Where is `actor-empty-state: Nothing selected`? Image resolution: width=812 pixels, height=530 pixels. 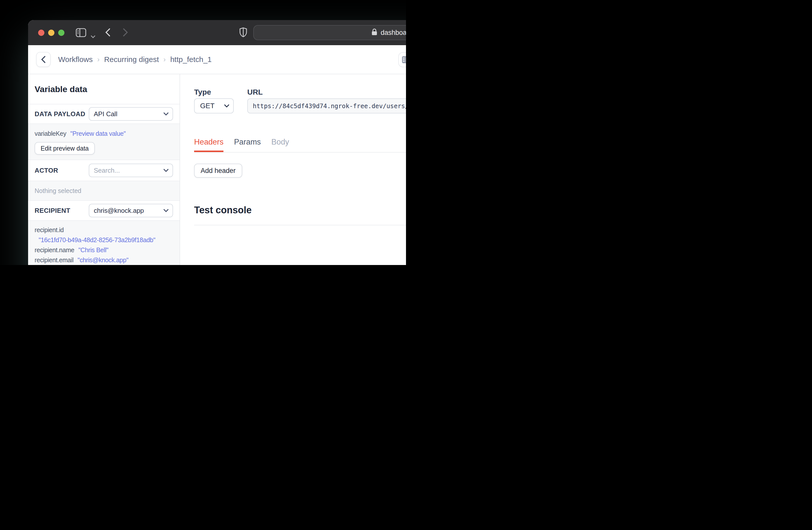 actor-empty-state: Nothing selected is located at coordinates (104, 191).